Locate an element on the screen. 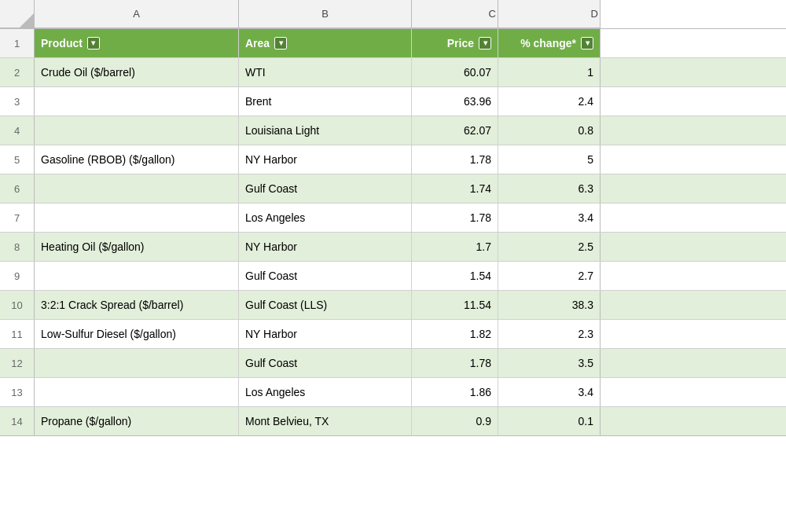 The image size is (786, 532). row-num-cell: 3 is located at coordinates (17, 101).